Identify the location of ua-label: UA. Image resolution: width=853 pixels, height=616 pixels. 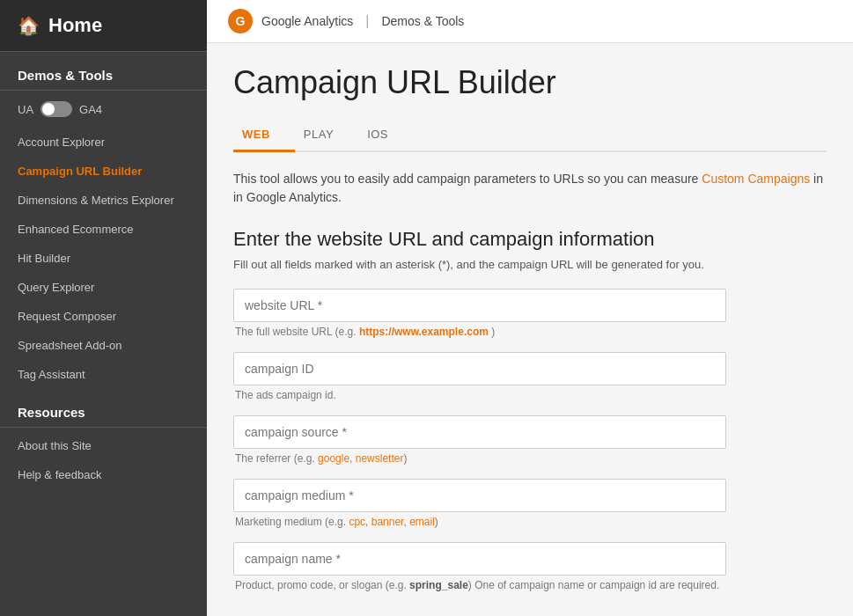
(26, 109).